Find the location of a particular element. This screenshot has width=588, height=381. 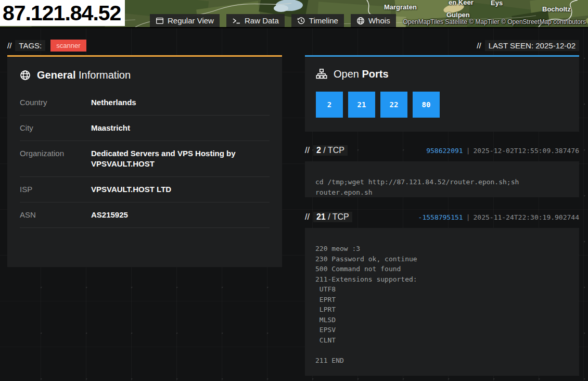

info-value: AS215925 is located at coordinates (109, 215).